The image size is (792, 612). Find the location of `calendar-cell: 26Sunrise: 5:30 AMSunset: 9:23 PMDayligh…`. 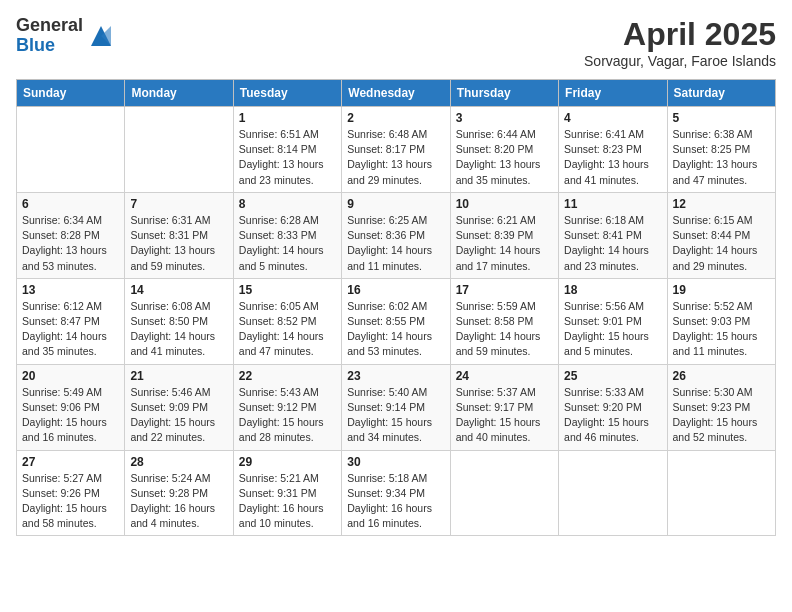

calendar-cell: 26Sunrise: 5:30 AMSunset: 9:23 PMDayligh… is located at coordinates (721, 407).